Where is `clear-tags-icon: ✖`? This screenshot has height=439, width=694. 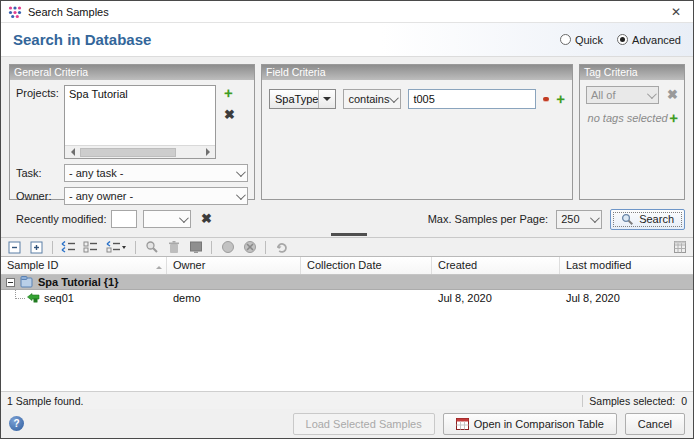
clear-tags-icon: ✖ is located at coordinates (672, 95).